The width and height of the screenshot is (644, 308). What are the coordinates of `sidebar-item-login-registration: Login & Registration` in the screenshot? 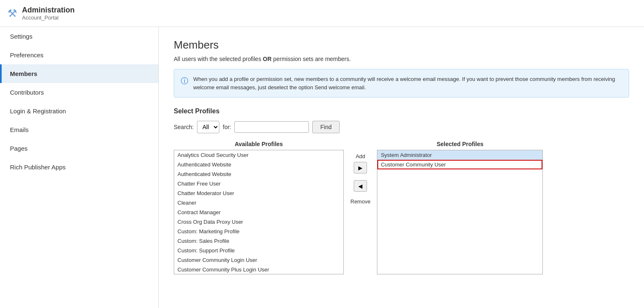 It's located at (79, 111).